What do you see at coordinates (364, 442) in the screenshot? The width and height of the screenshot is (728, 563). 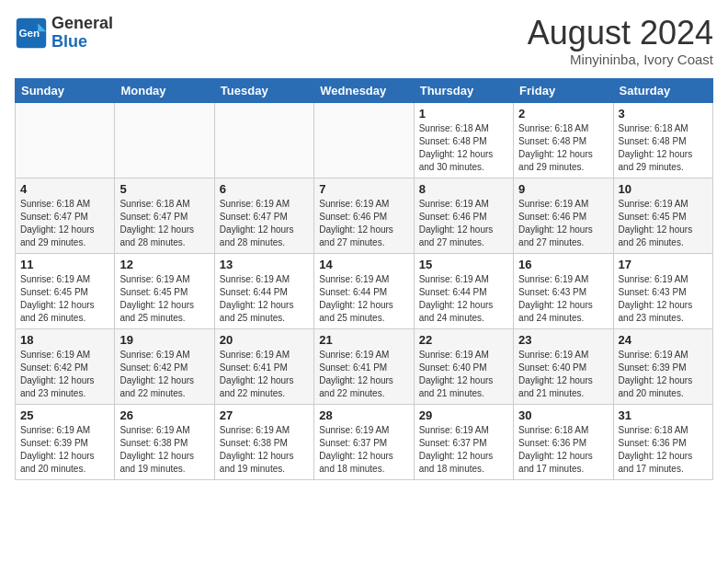 I see `calendar-week-row: 25Sunrise: 6:19 AM Sunset: 6:39 PM Dayli…` at bounding box center [364, 442].